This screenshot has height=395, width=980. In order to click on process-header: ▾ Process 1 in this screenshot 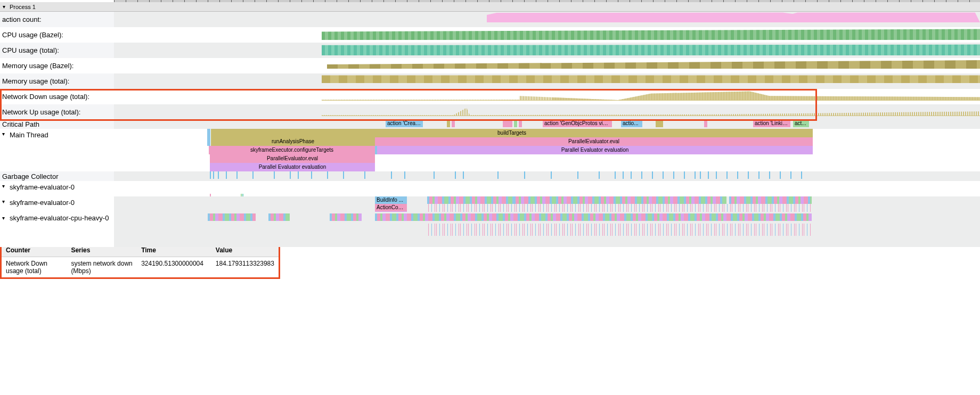, I will do `click(490, 7)`.